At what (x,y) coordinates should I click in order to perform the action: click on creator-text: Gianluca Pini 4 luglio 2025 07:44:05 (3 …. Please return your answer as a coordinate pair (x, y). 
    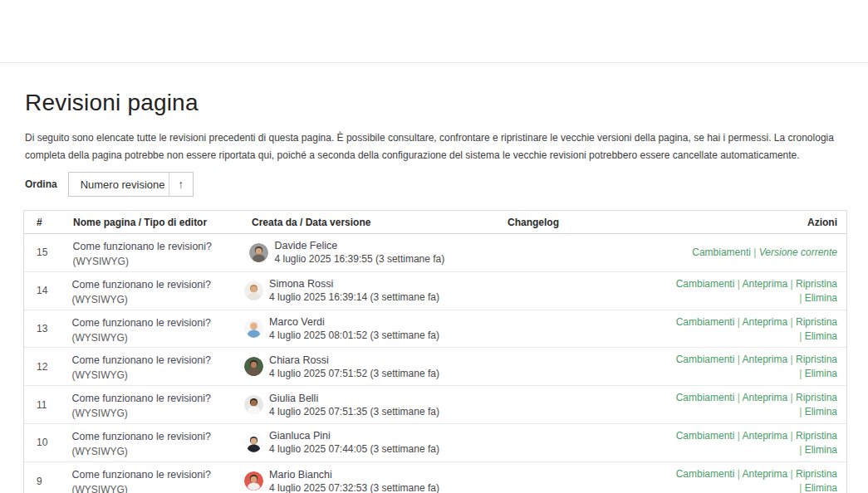
    Looking at the image, I should click on (354, 442).